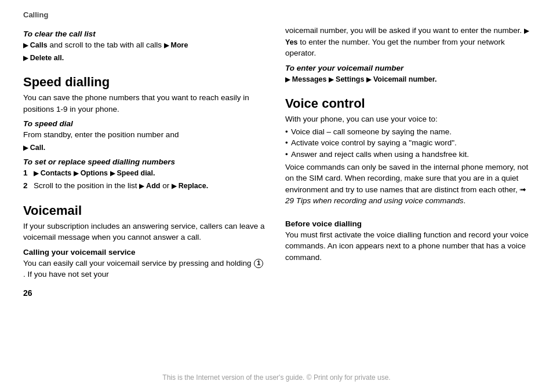 The image size is (553, 392). What do you see at coordinates (27, 173) in the screenshot?
I see `step-1-num: 1` at bounding box center [27, 173].